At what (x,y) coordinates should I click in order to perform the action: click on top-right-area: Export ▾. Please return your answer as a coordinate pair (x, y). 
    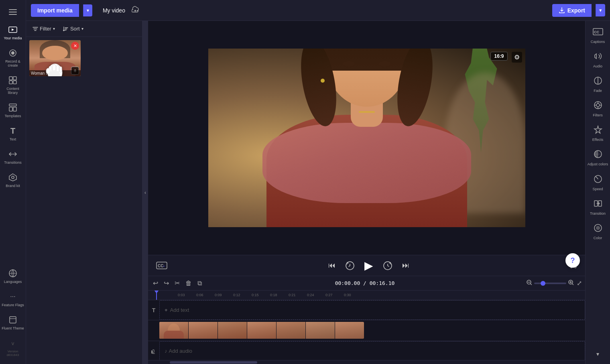
    Looking at the image, I should click on (579, 10).